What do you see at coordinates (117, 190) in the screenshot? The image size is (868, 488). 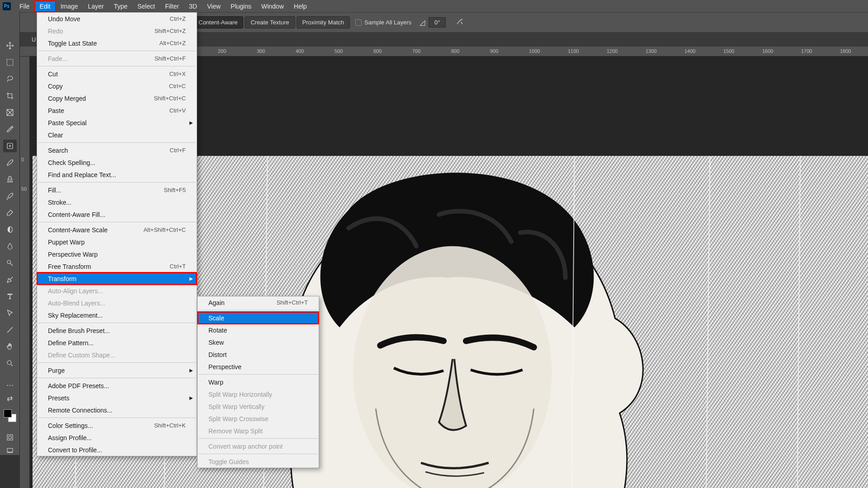 I see `menu-item-fill: Fill...Shift+F5` at bounding box center [117, 190].